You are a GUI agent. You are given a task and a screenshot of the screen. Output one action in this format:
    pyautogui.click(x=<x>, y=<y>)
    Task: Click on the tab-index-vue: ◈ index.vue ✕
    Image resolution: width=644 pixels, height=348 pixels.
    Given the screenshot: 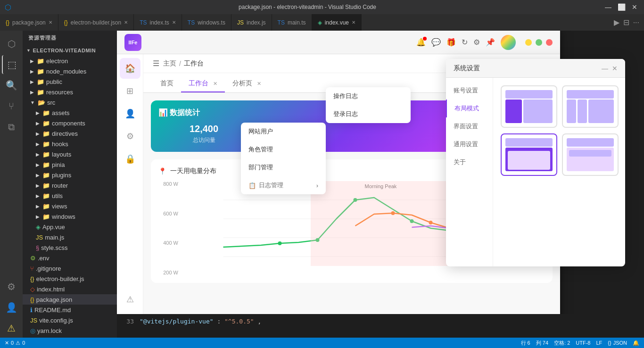 What is the action you would take?
    pyautogui.click(x=337, y=23)
    